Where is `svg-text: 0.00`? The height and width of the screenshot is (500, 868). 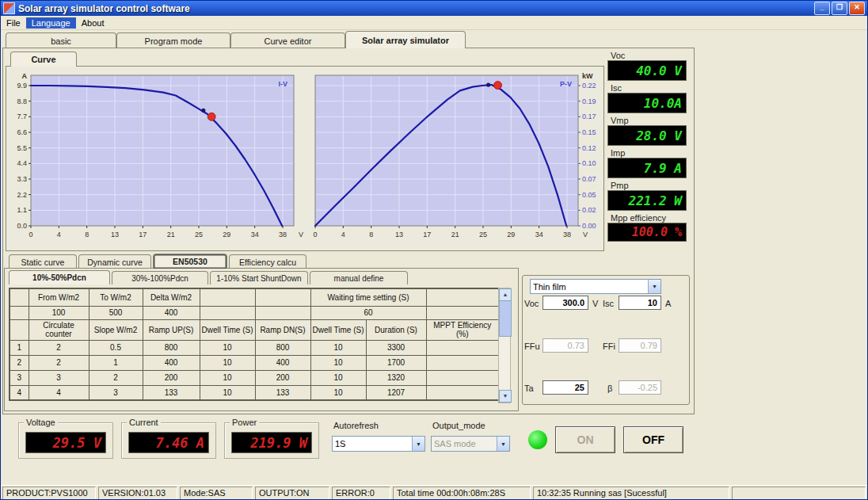
svg-text: 0.00 is located at coordinates (589, 226).